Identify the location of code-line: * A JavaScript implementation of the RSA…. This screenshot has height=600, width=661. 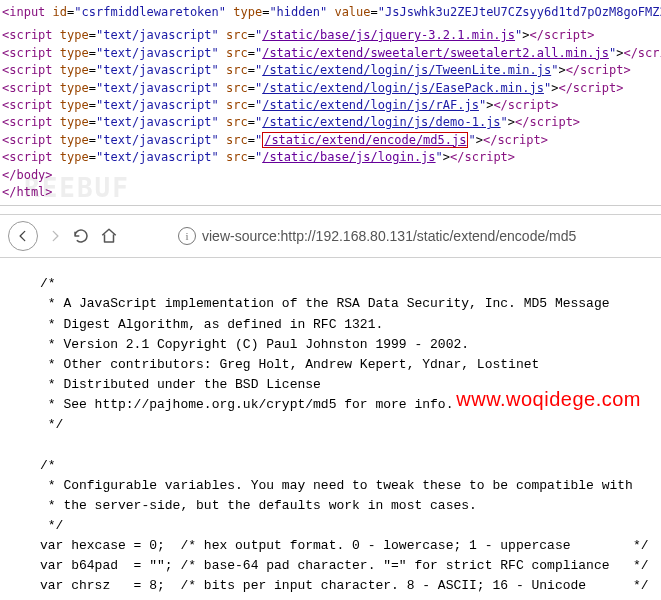
(346, 304).